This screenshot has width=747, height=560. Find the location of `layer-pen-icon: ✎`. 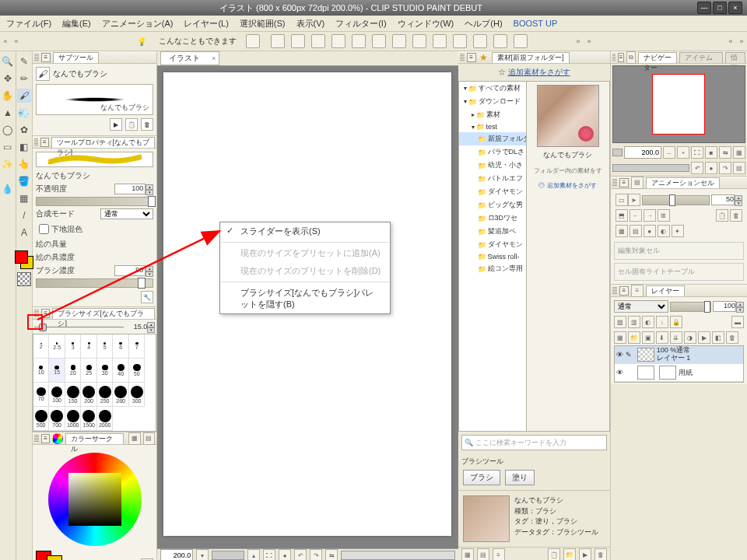

layer-pen-icon: ✎ is located at coordinates (630, 355).